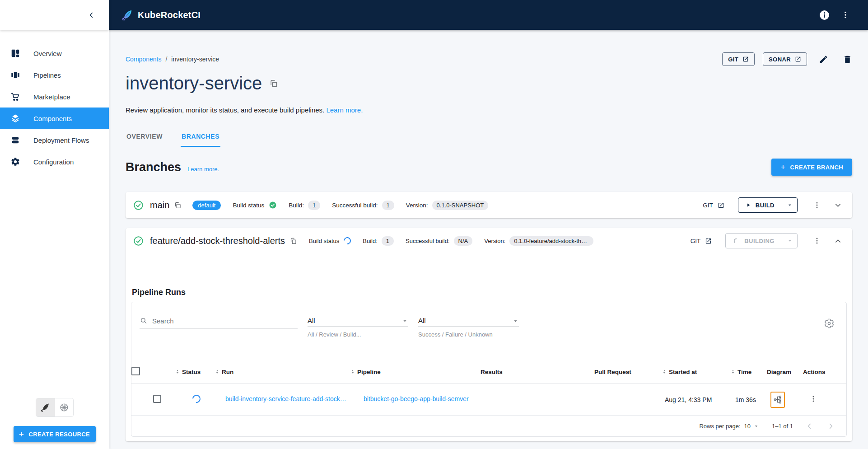  What do you see at coordinates (489, 400) in the screenshot?
I see `pipeline-run-row: build-inventory-service-feature-add-stoc…` at bounding box center [489, 400].